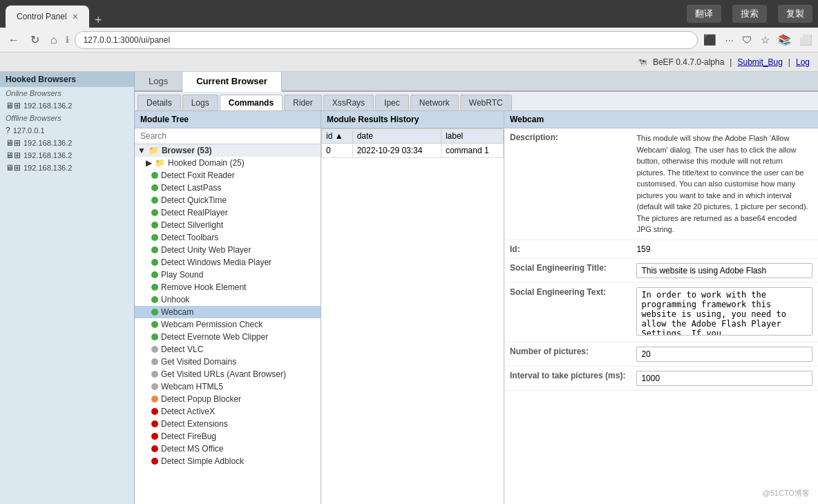 Image resolution: width=818 pixels, height=504 pixels. Describe the element at coordinates (228, 362) in the screenshot. I see `tree-item-visited-domains: Get Visited Domains` at that location.